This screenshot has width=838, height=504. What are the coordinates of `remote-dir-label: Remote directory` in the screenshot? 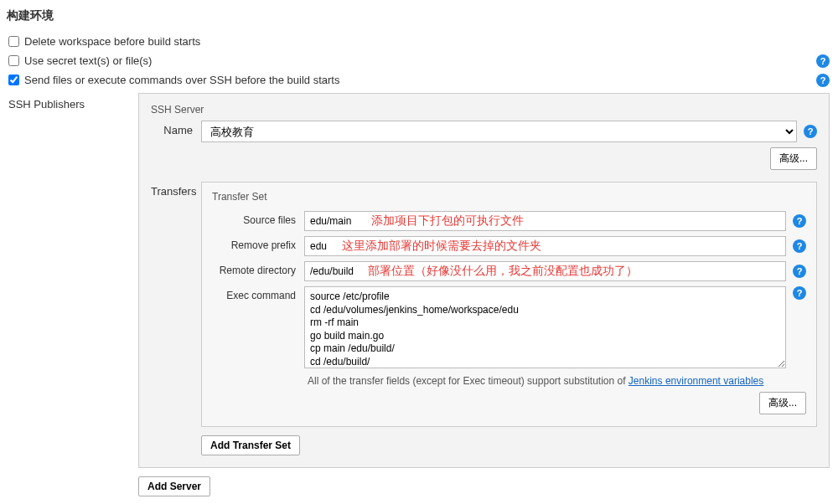 It's located at (258, 269).